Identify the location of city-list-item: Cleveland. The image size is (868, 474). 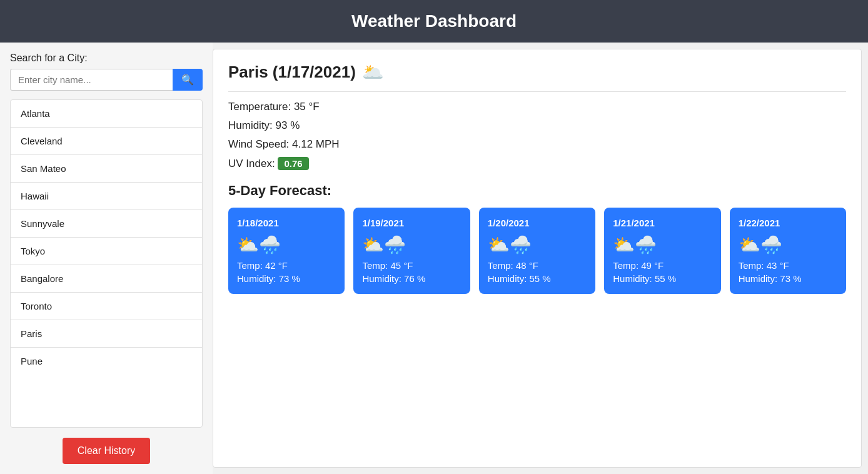
(106, 141).